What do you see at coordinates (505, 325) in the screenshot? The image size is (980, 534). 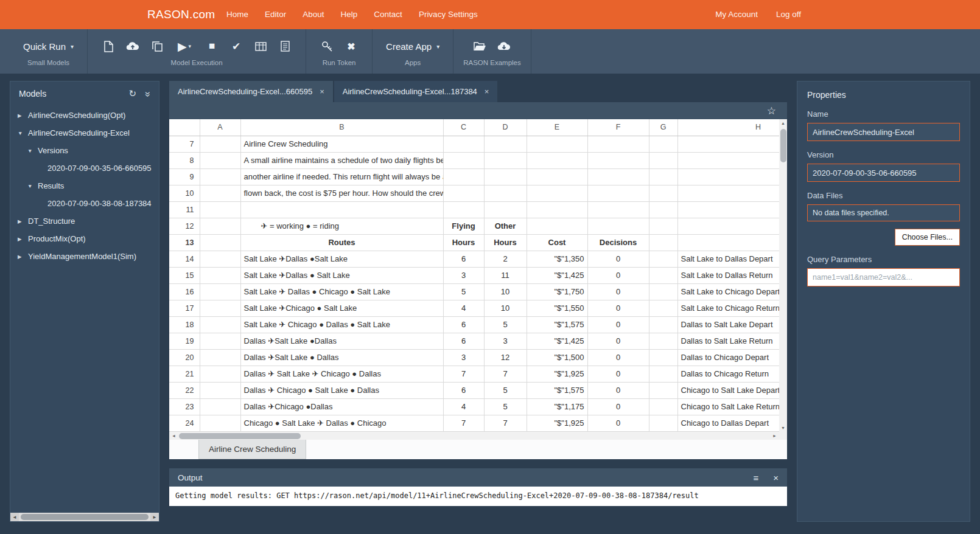 I see `cell-D18: 5` at bounding box center [505, 325].